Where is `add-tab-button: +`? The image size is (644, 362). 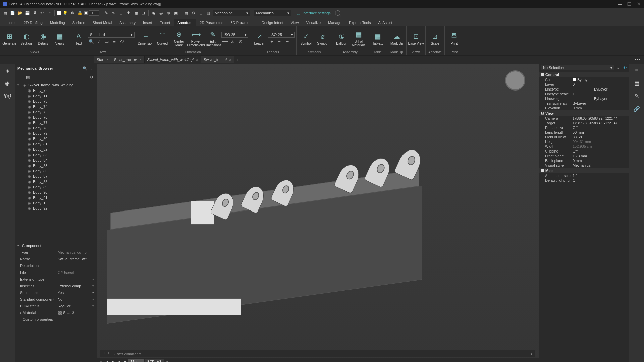 add-tab-button: + is located at coordinates (238, 60).